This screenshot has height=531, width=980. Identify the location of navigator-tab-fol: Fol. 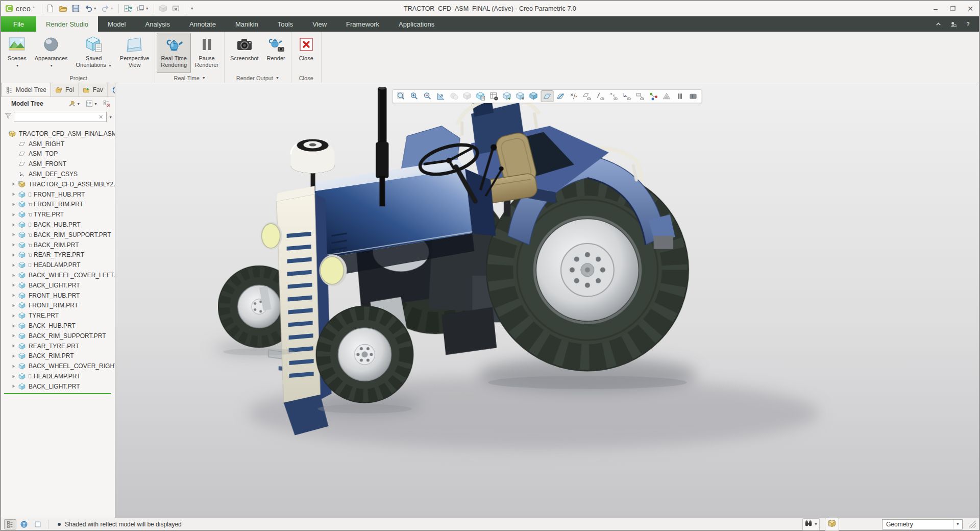
(65, 90).